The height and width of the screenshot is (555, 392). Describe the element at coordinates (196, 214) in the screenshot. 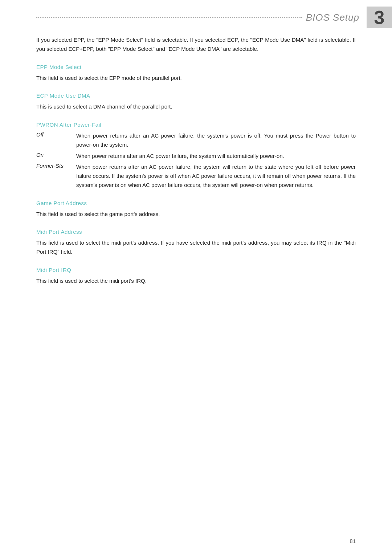

I see `body-game-port-address: This field is used to select the game po…` at that location.